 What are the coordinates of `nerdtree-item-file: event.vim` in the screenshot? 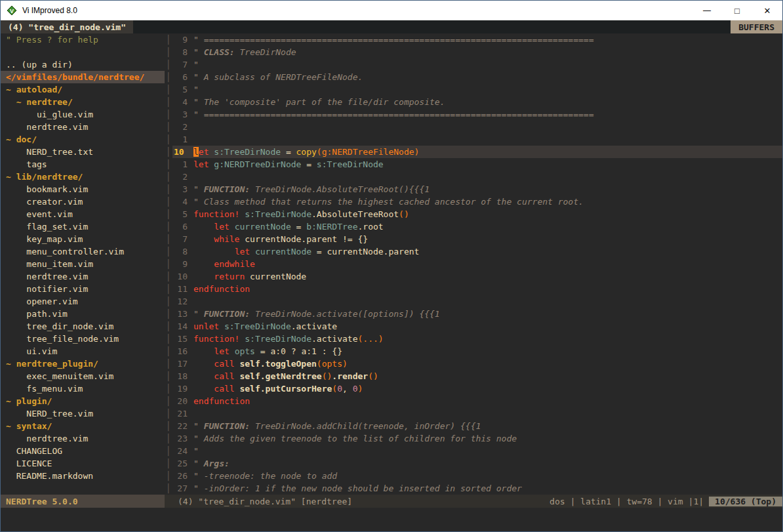 It's located at (83, 214).